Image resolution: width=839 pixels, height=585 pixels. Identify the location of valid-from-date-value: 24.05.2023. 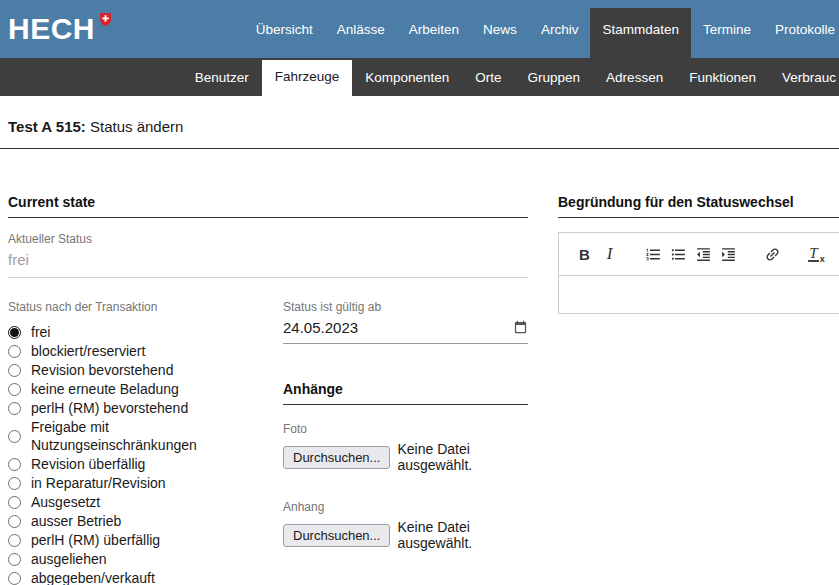
(320, 328).